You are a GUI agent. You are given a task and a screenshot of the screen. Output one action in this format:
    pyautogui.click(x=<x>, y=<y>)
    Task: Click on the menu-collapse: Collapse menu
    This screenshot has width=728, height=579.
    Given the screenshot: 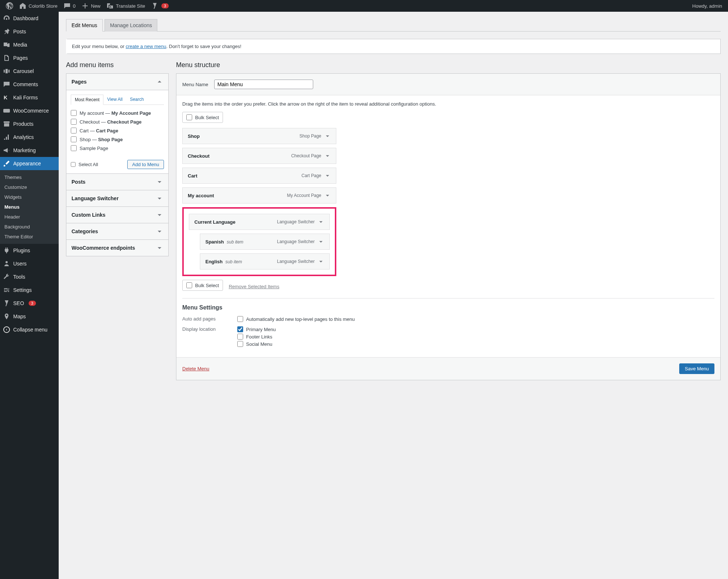 What is the action you would take?
    pyautogui.click(x=29, y=330)
    